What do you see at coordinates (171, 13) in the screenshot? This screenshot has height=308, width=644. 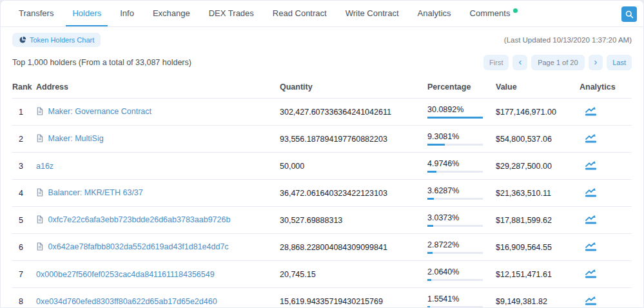 I see `tab-label: Exchange` at bounding box center [171, 13].